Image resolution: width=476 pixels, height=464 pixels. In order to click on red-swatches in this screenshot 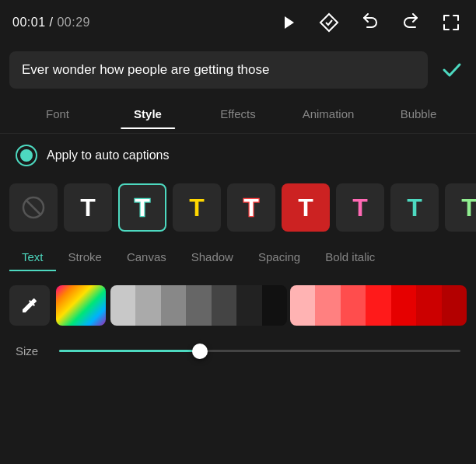, I will do `click(378, 305)`.